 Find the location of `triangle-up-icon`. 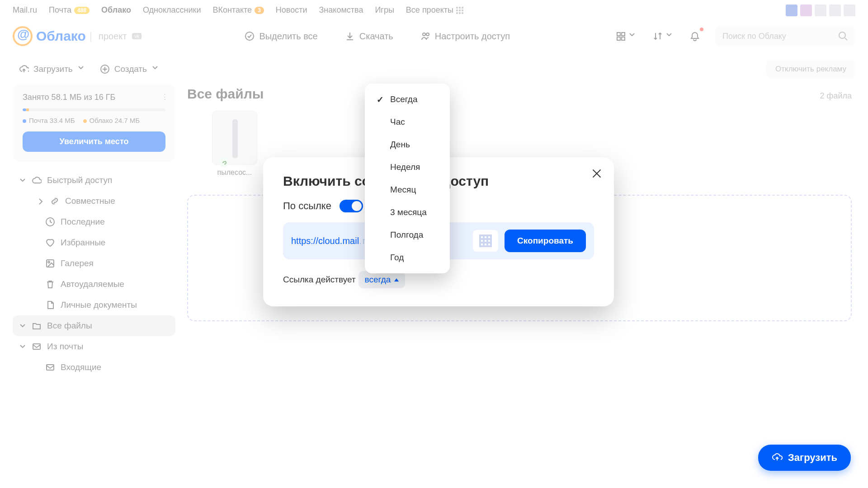

triangle-up-icon is located at coordinates (396, 280).